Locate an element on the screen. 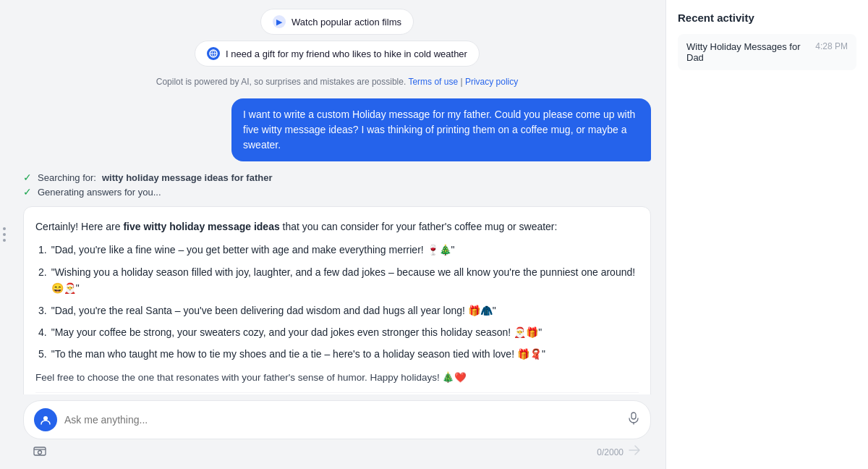  activity-title: Witty Holiday Messages for Dad is located at coordinates (748, 52).